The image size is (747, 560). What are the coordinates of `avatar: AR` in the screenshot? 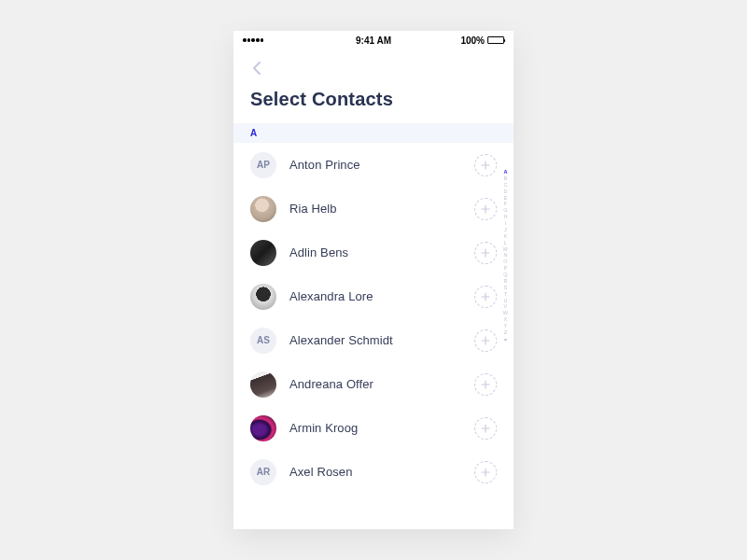 It's located at (263, 472).